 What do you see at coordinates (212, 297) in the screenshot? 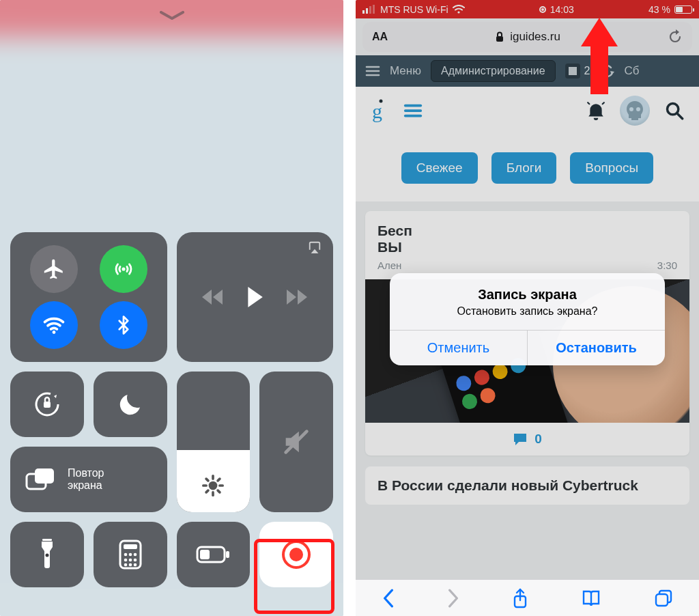
I see `rewind-icon` at bounding box center [212, 297].